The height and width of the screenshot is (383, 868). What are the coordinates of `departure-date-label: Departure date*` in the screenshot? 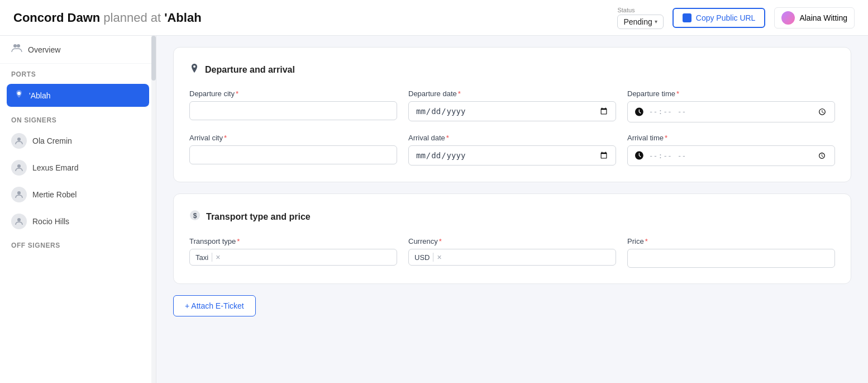 It's located at (512, 94).